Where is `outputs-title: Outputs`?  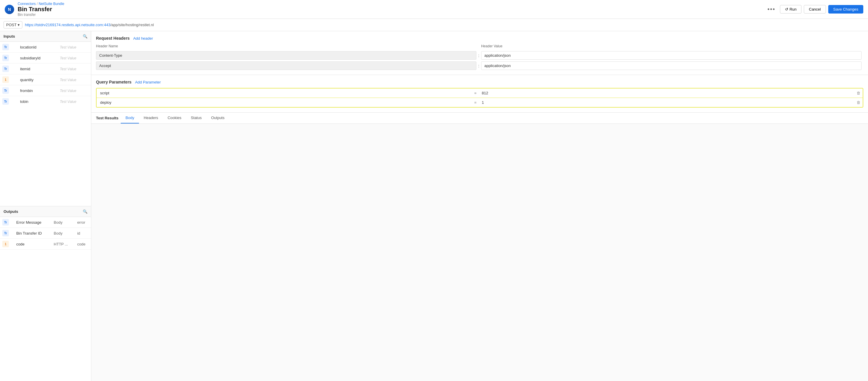
outputs-title: Outputs is located at coordinates (11, 211).